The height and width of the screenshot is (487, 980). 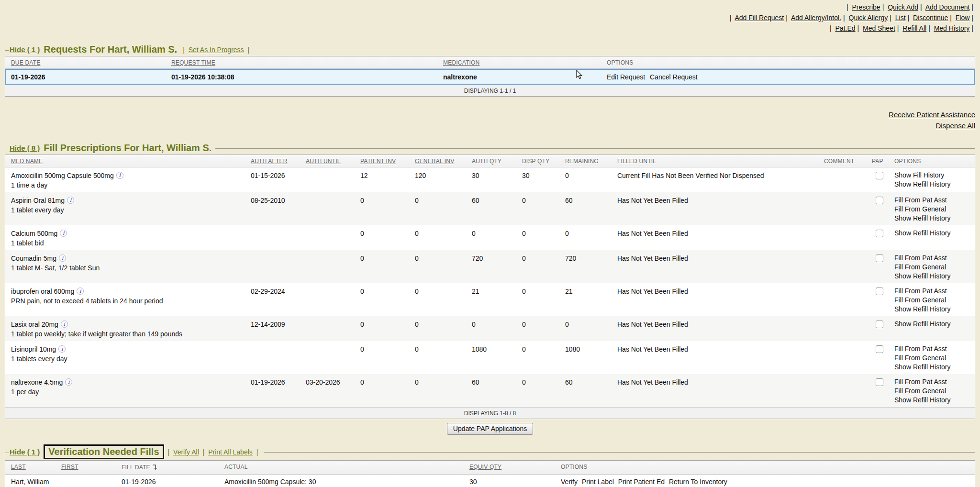 I want to click on return-to-inventory-link: Return To Inventory, so click(x=698, y=482).